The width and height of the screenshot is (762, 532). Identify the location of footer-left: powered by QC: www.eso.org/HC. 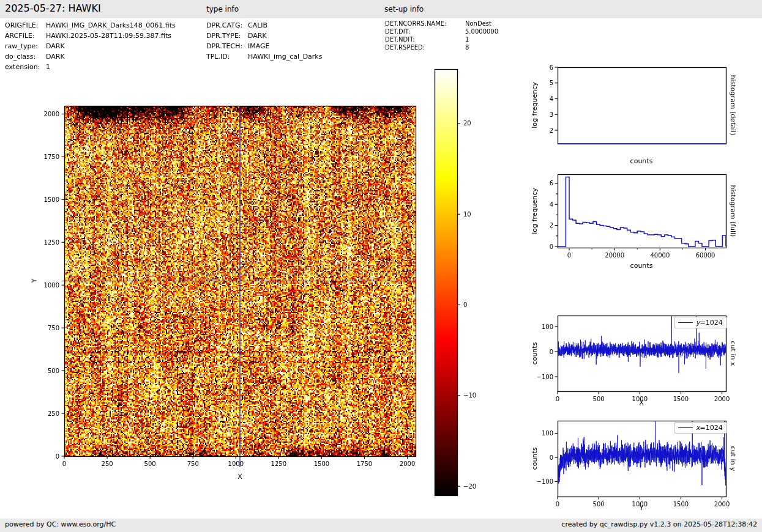
(60, 525).